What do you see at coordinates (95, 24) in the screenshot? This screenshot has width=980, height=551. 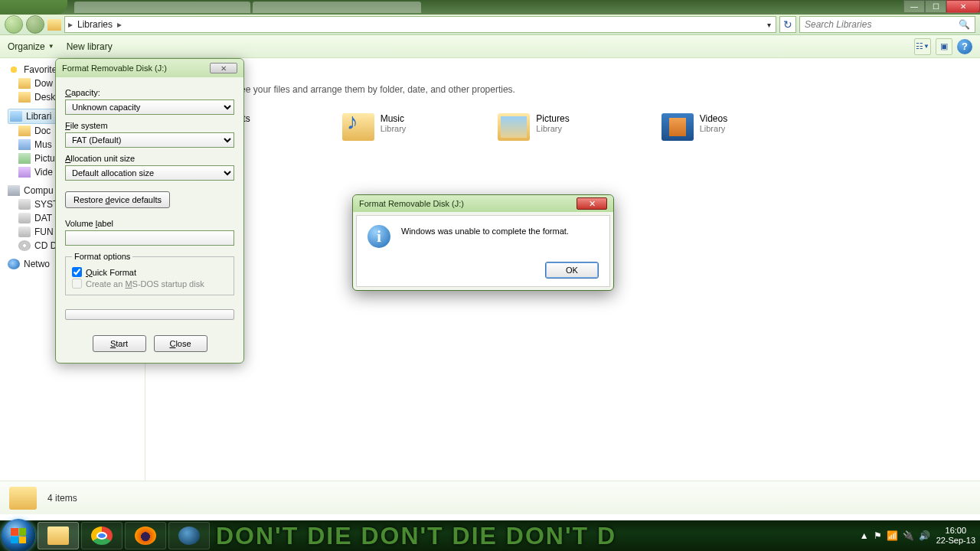 I see `crumb-libraries: Libraries` at bounding box center [95, 24].